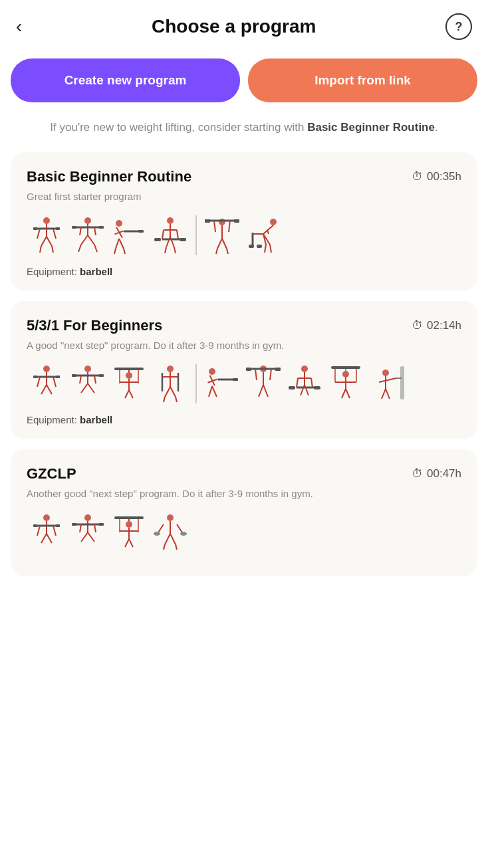 Image resolution: width=488 pixels, height=868 pixels. What do you see at coordinates (94, 326) in the screenshot?
I see `card-title-531: 5/3/1 For Beginners` at bounding box center [94, 326].